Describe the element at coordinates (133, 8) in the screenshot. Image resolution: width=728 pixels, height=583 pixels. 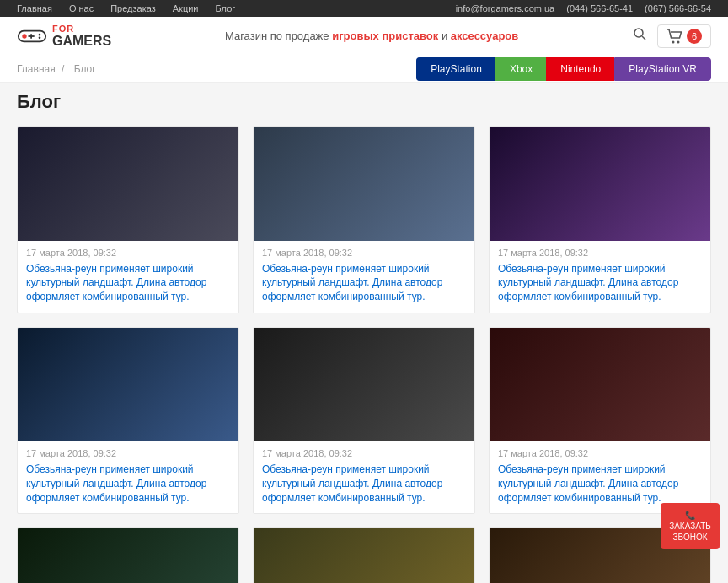
I see `nav-preorder: Предзаказ` at that location.